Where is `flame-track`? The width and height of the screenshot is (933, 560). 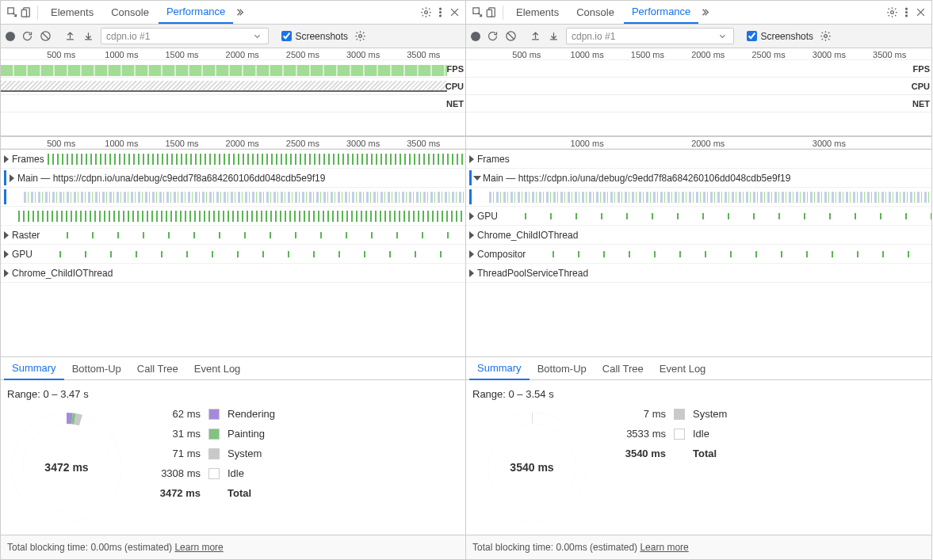 flame-track is located at coordinates (233, 216).